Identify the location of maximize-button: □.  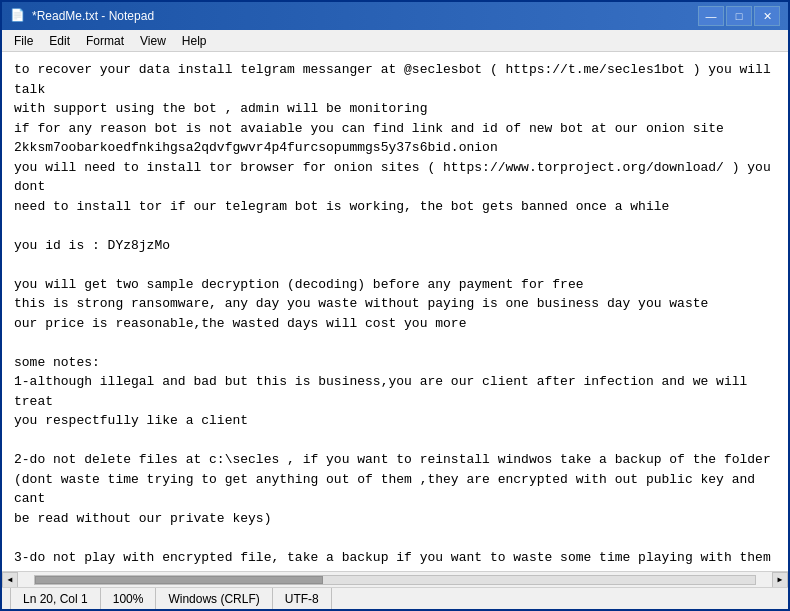
(739, 16).